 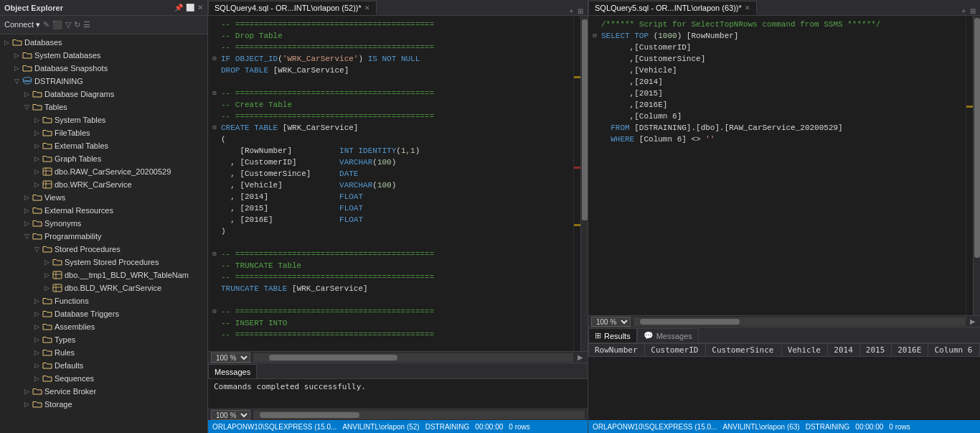 I want to click on tree-item-wrk-carservice: ▷dbo.WRK_CarService, so click(x=103, y=185).